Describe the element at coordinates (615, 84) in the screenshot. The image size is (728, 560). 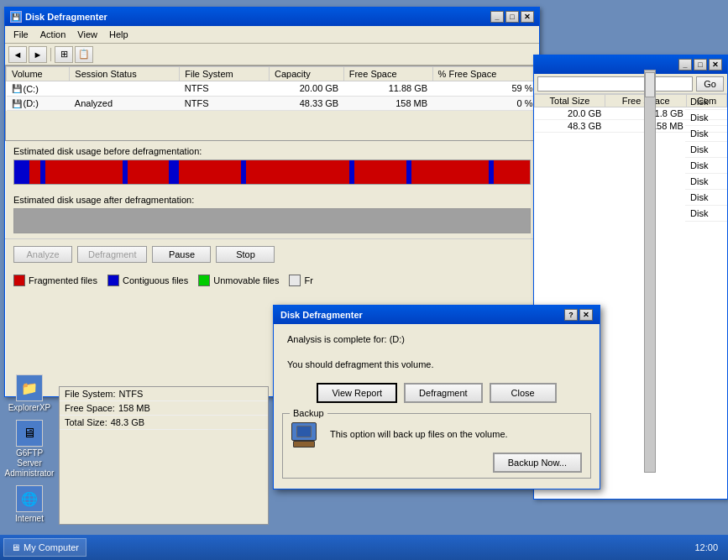
I see `address-input` at that location.